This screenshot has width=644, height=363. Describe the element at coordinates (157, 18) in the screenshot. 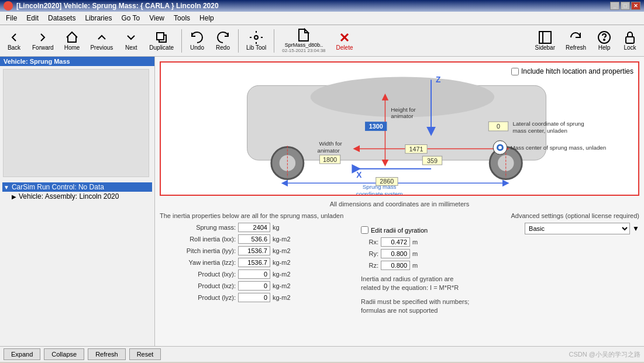

I see `menu-view: View` at that location.